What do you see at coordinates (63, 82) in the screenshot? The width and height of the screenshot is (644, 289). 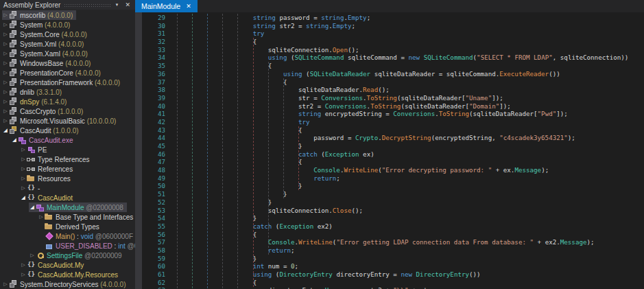 I see `tree-item-content: ▷PresentationFramework (4.0.0.0)` at bounding box center [63, 82].